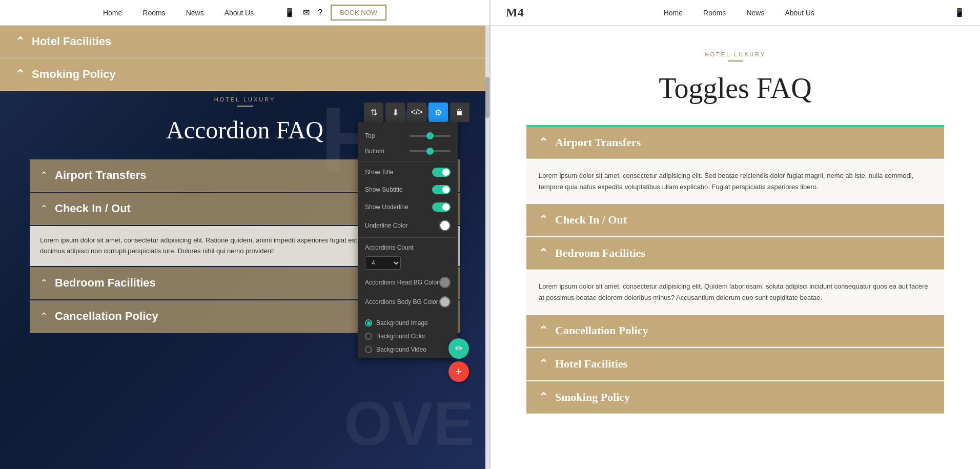  What do you see at coordinates (74, 74) in the screenshot?
I see `smoking-policy-title: Smoking Policy` at bounding box center [74, 74].